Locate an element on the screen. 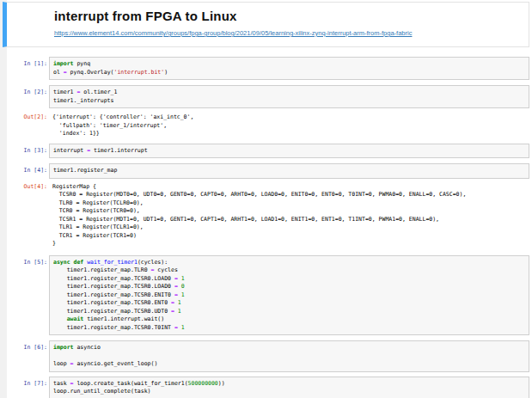 The image size is (532, 398). code-input: import asyncio loop = asyncio.get_event_… is located at coordinates (289, 356).